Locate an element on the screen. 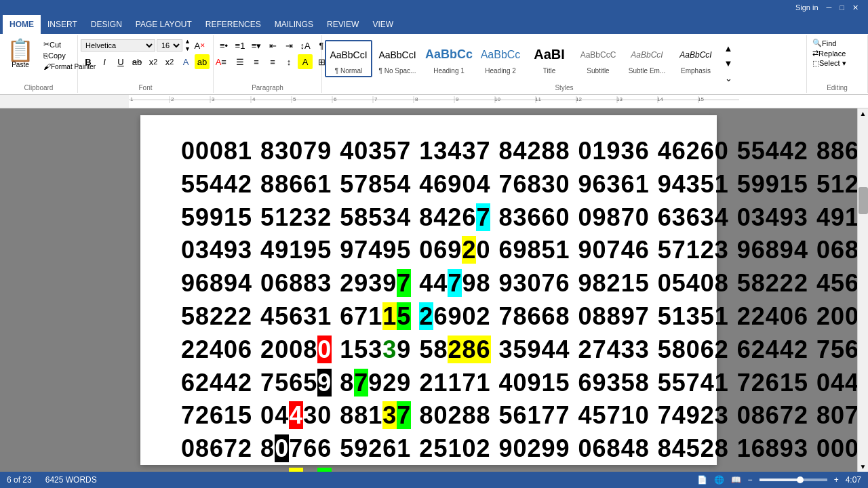  vertical-scrollbar: ▲ ▼ is located at coordinates (863, 290).